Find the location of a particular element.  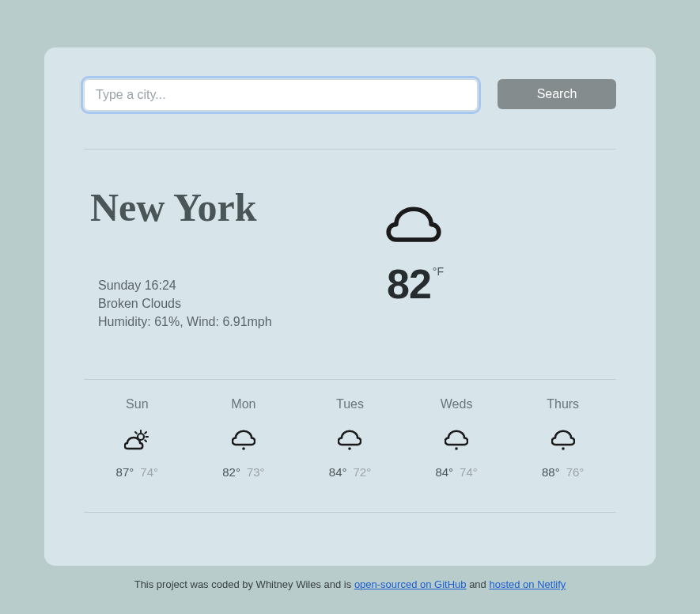

forecast-day: Thurs 88°76° is located at coordinates (563, 438).